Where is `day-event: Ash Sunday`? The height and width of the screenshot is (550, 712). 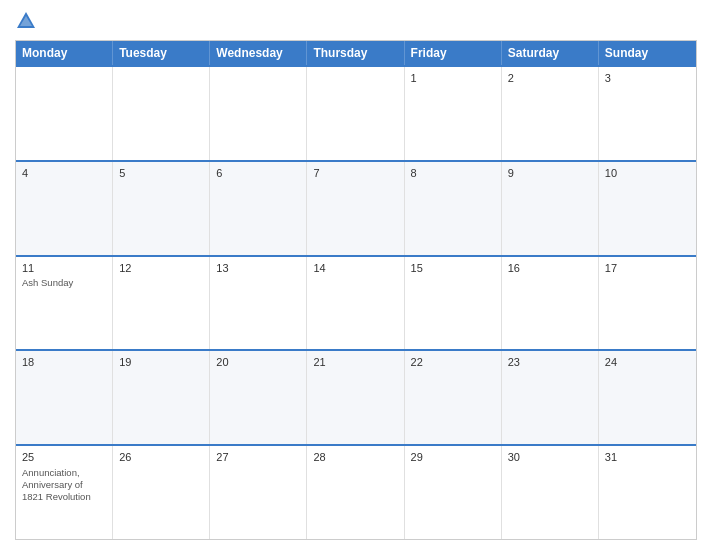
day-event: Ash Sunday is located at coordinates (64, 283).